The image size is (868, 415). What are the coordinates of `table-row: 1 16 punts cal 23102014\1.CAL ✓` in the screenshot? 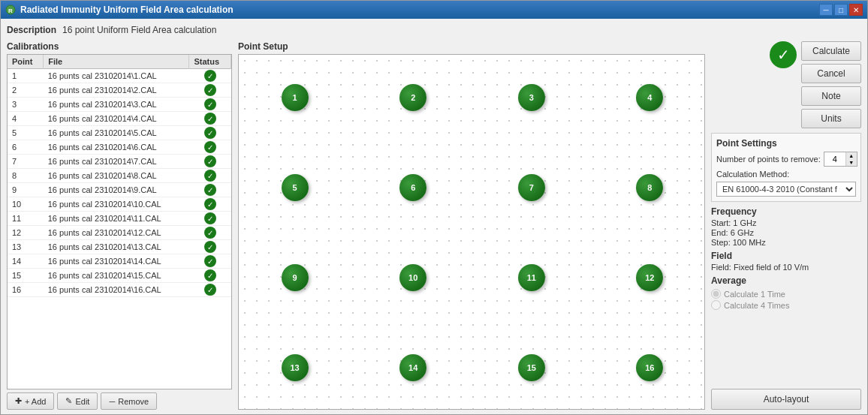 It's located at (119, 77).